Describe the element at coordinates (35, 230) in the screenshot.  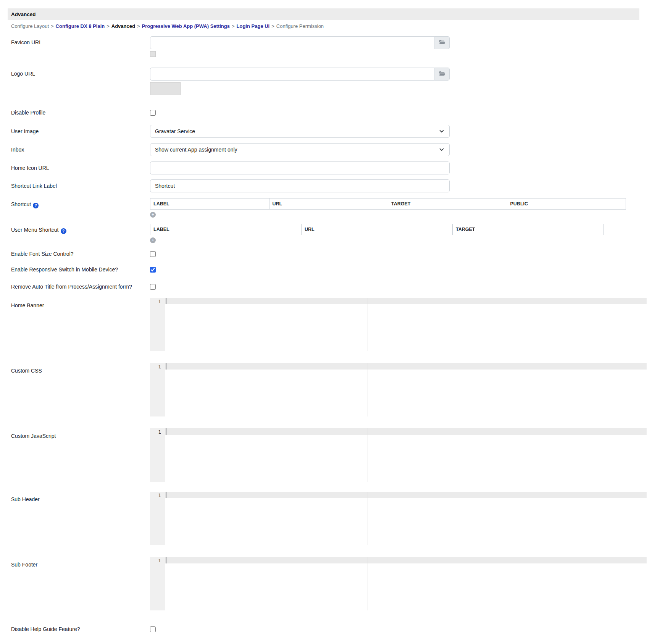
I see `user-menu-shortcut-label-text: User Menu Shortcut` at that location.